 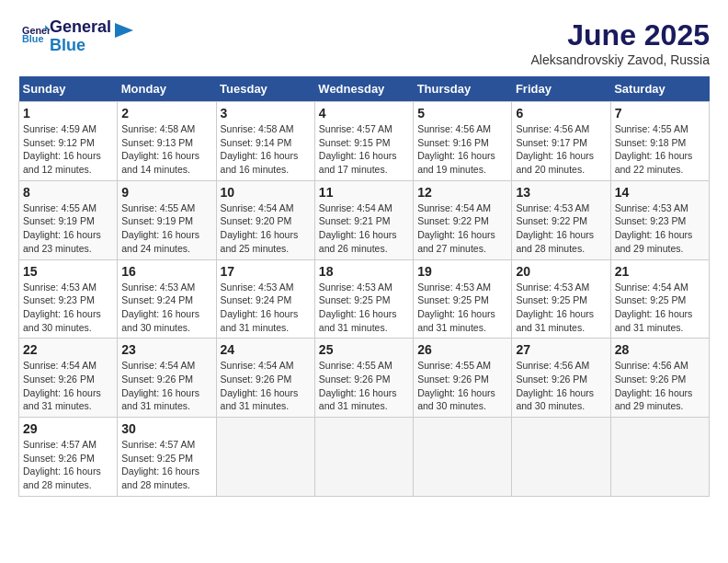 What do you see at coordinates (364, 228) in the screenshot?
I see `day-info: Sunrise: 4:54 AMSunset: 9:21 PMDaylight:…` at bounding box center [364, 228].